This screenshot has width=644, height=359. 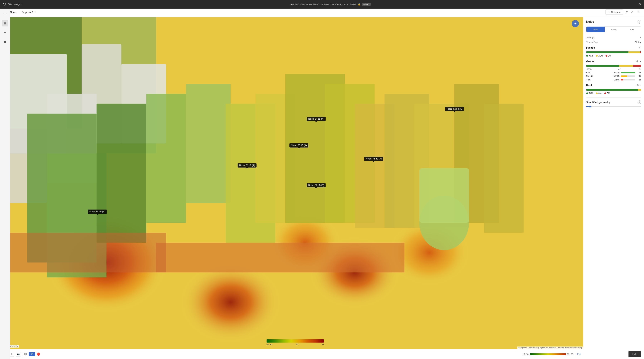 What do you see at coordinates (609, 69) in the screenshot?
I see `col-header-m2: m²` at bounding box center [609, 69].